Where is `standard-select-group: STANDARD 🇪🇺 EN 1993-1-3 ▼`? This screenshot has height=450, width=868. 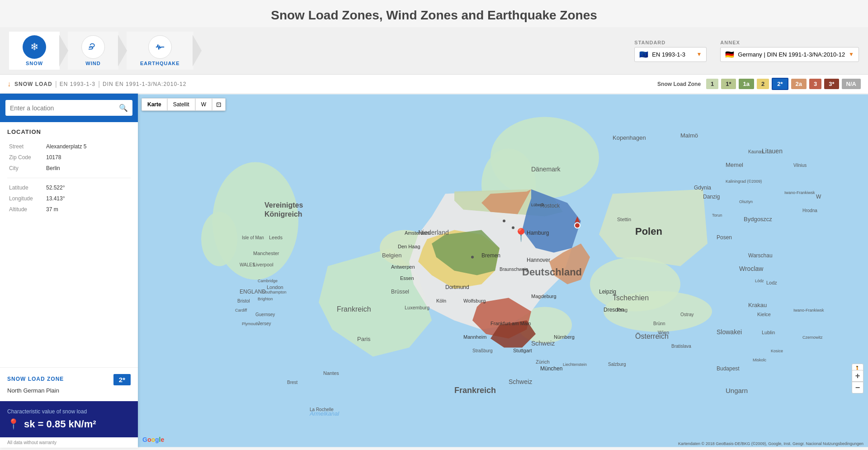 standard-select-group: STANDARD 🇪🇺 EN 1993-1-3 ▼ is located at coordinates (670, 51).